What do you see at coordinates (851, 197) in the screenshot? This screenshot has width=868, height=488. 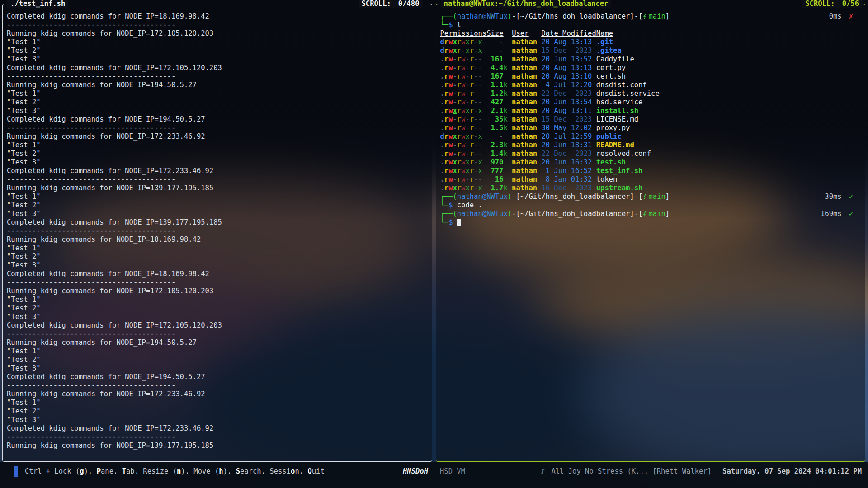 I see `command-status-icon: ✓` at bounding box center [851, 197].